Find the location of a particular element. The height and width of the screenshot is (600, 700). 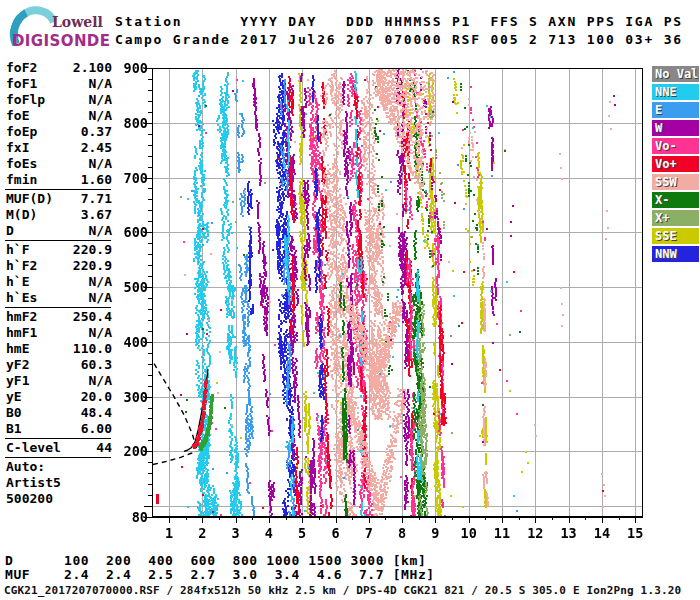

param-row-ye: yE20.0 is located at coordinates (59, 397).